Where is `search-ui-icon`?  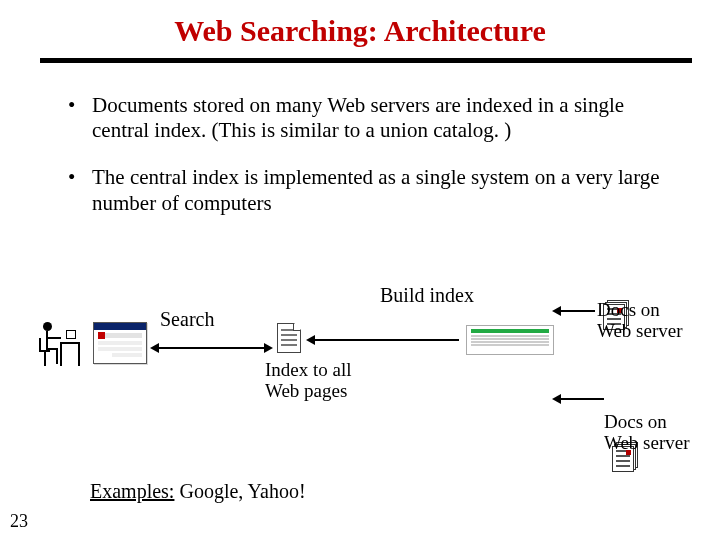 search-ui-icon is located at coordinates (120, 343).